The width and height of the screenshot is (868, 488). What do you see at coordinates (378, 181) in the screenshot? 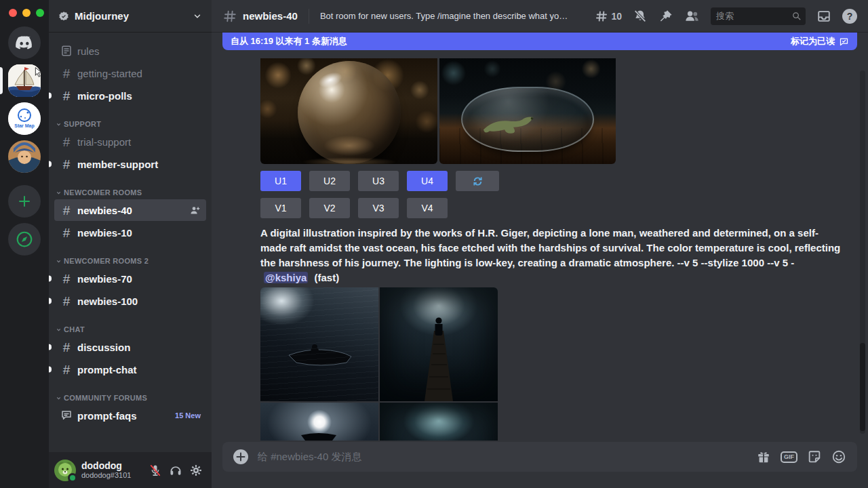
I see `upscale-button-u3: U3` at bounding box center [378, 181].